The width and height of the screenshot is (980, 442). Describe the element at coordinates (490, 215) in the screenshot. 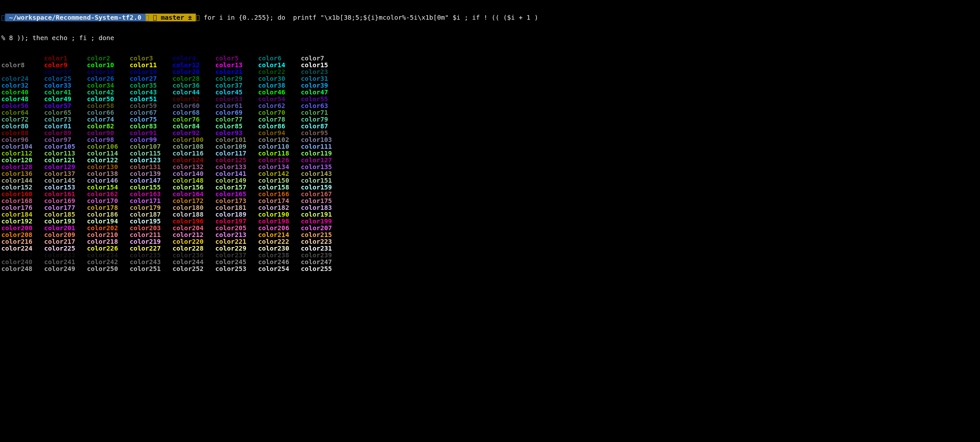

I see `color-row: color184color185color186color187color188…` at that location.